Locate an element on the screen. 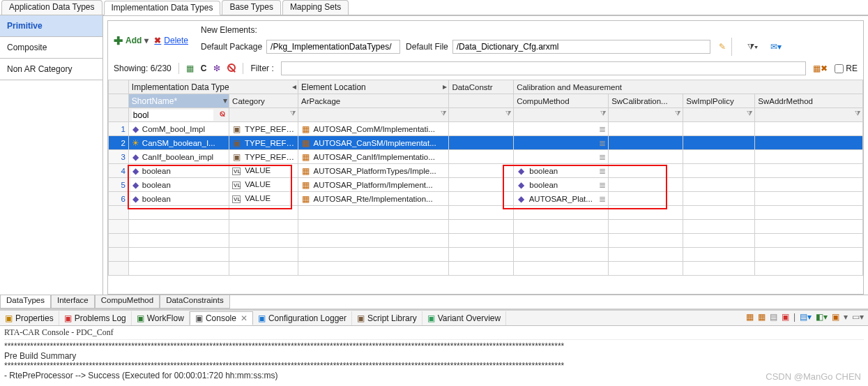 The image size is (868, 386). view-tab-bar: ▣Properties▣Problems Log▣WorkFlow▣Consol… is located at coordinates (434, 318).